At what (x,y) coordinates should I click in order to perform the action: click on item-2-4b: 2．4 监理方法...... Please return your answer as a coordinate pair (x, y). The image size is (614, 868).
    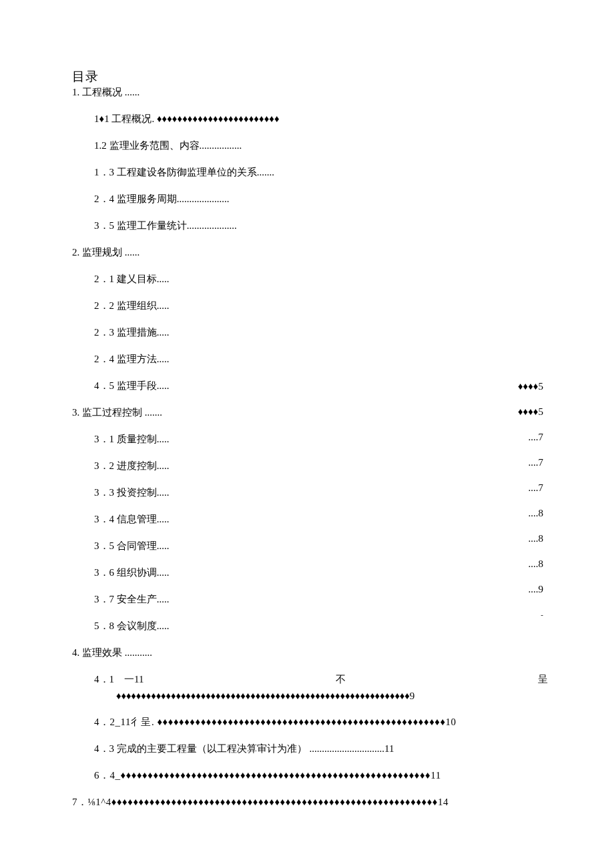
    Looking at the image, I should click on (320, 359).